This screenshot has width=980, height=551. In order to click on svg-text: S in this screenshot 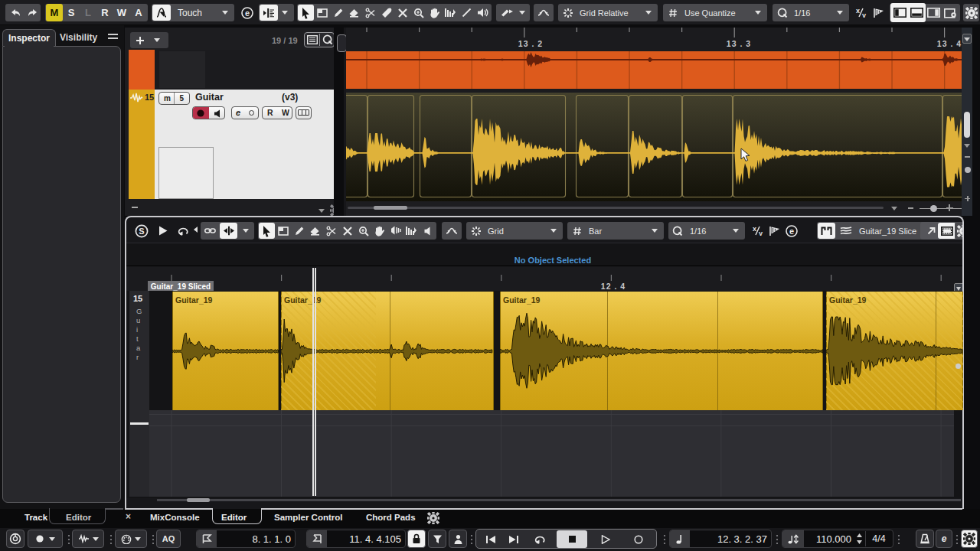, I will do `click(141, 231)`.